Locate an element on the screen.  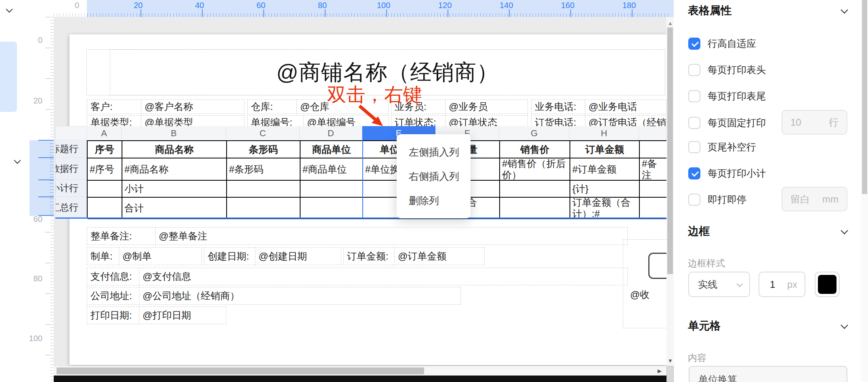
canvas-vertical-scrollbar: ▲ ▼ is located at coordinates (670, 192).